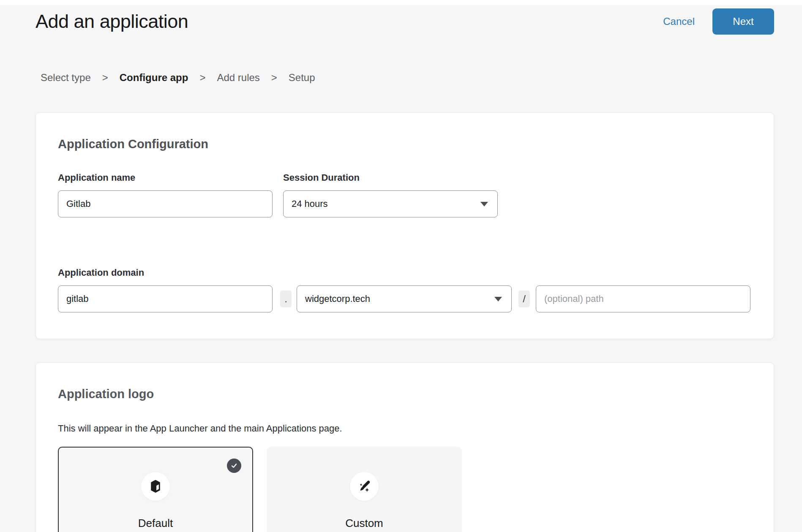 Image resolution: width=802 pixels, height=532 pixels. Describe the element at coordinates (390, 178) in the screenshot. I see `session-duration-label: Session Duration` at that location.